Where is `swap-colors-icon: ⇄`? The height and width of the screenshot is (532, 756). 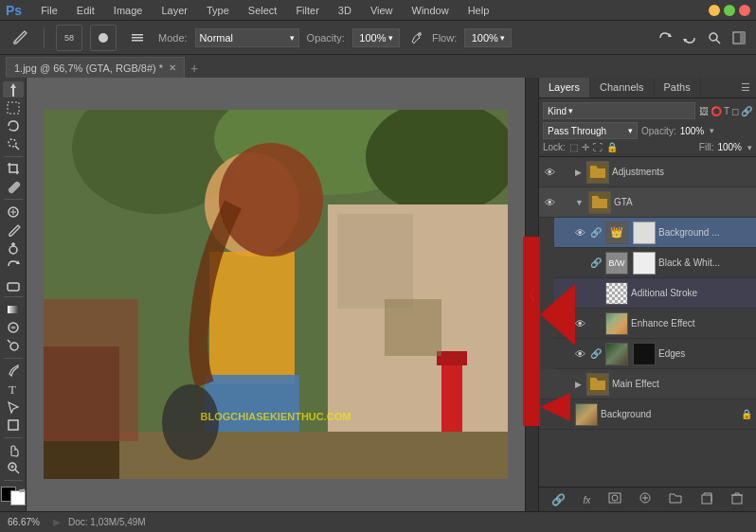
swap-colors-icon: ⇄ is located at coordinates (23, 490).